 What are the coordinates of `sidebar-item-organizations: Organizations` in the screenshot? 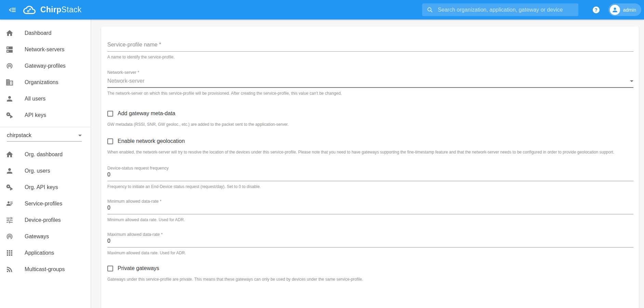 It's located at (45, 82).